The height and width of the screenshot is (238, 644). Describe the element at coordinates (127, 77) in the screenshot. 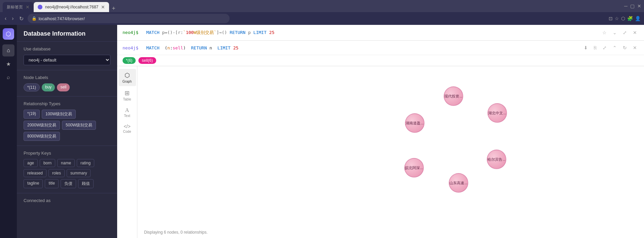

I see `view-item-graph: ⬡ Graph` at that location.